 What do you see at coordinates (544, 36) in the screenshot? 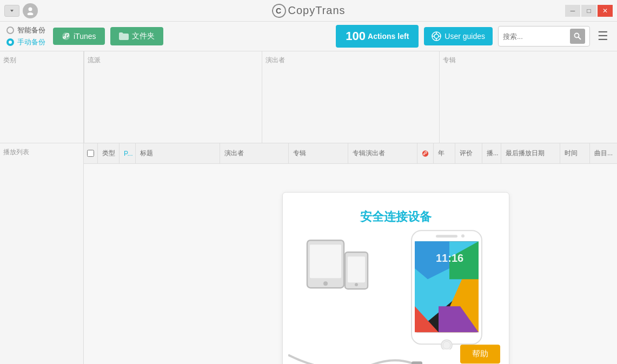
I see `search-box` at bounding box center [544, 36].